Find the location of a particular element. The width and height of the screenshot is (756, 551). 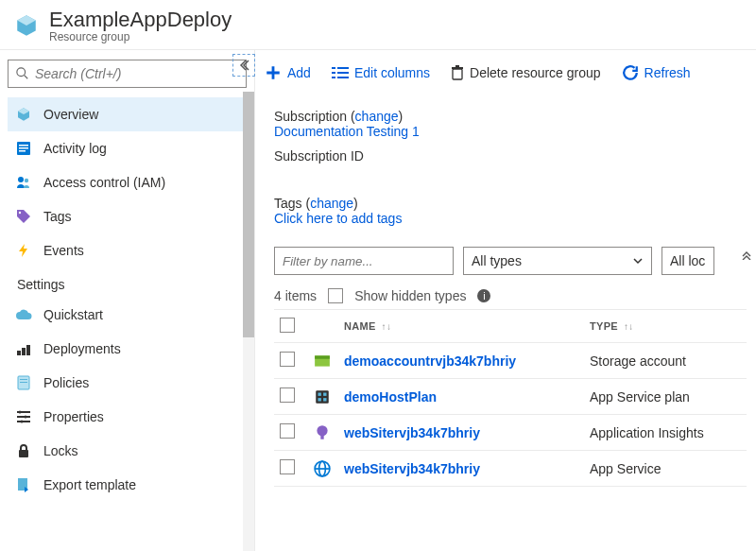

collapse-sidebar-button is located at coordinates (244, 65).